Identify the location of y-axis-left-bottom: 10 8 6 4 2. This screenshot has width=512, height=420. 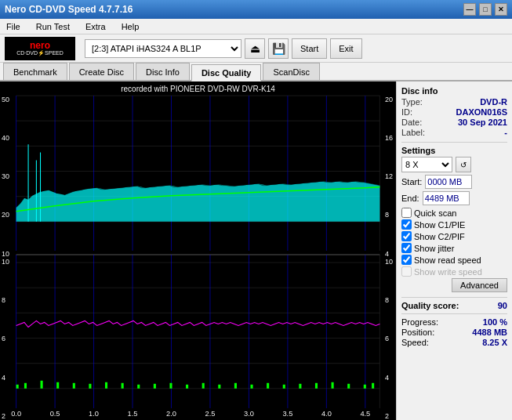
(5, 339).